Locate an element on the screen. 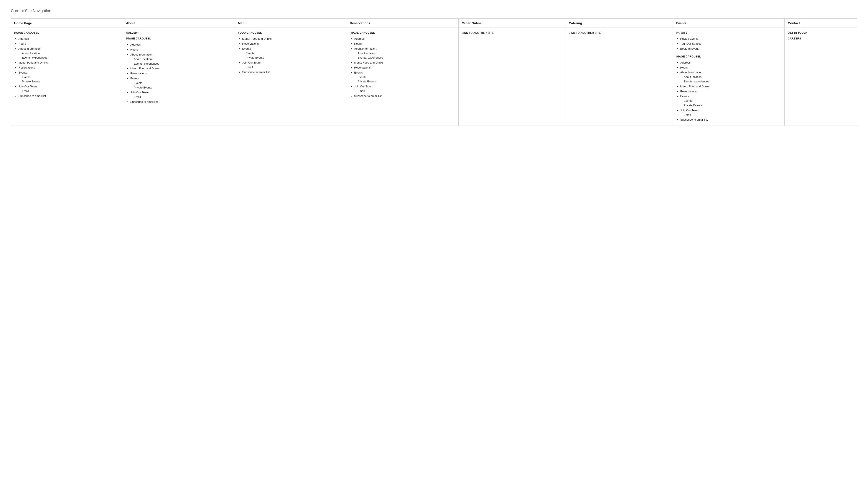  about-nav-list: Address Hours About information: About l… is located at coordinates (179, 73).